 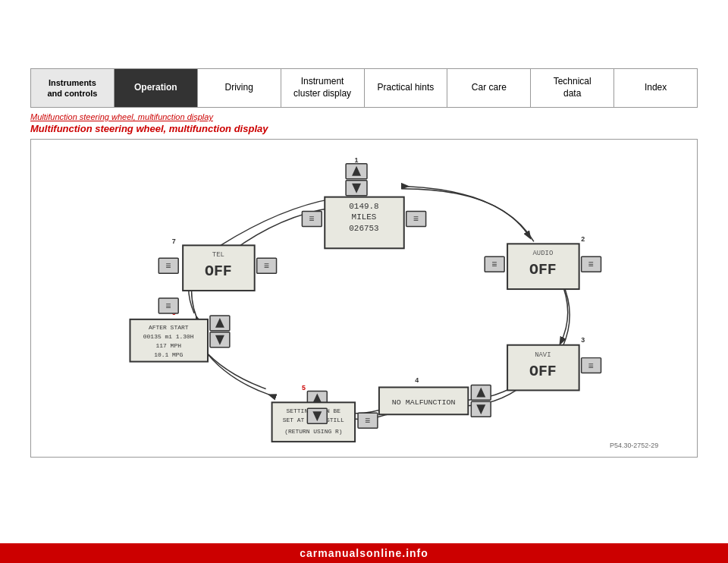 What do you see at coordinates (364, 123) in the screenshot?
I see `breadcrumb-area: Multifunction steering wheel, multifunct…` at bounding box center [364, 123].